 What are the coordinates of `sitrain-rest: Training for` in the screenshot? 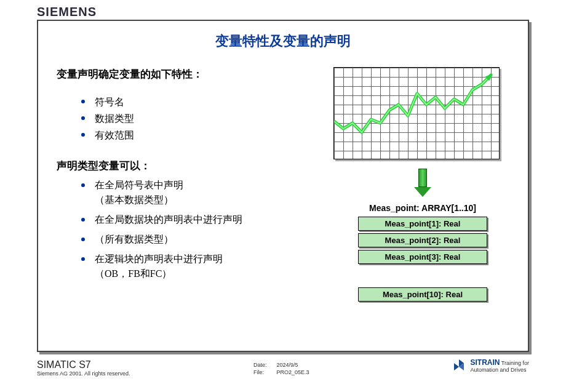 It's located at (514, 363).